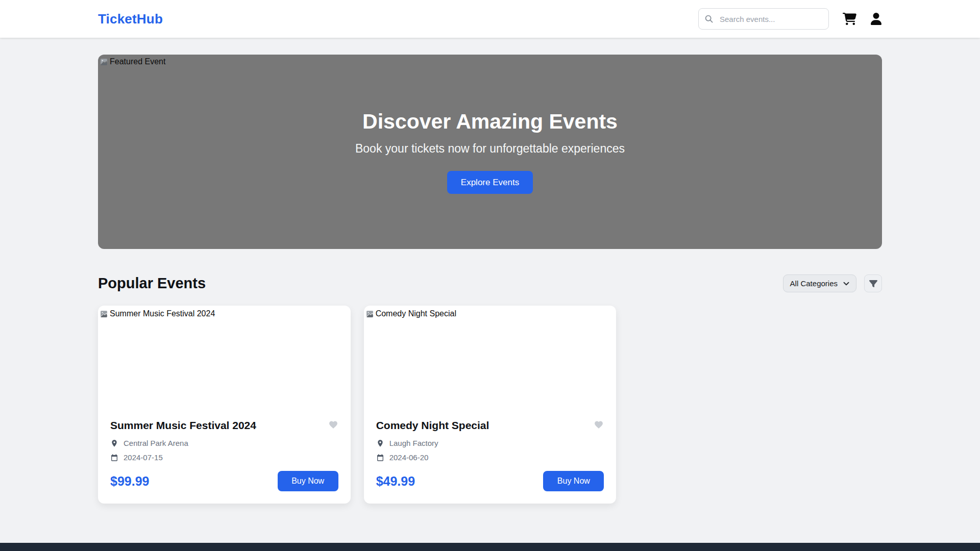 Image resolution: width=980 pixels, height=551 pixels. Describe the element at coordinates (709, 19) in the screenshot. I see `search-icon` at that location.